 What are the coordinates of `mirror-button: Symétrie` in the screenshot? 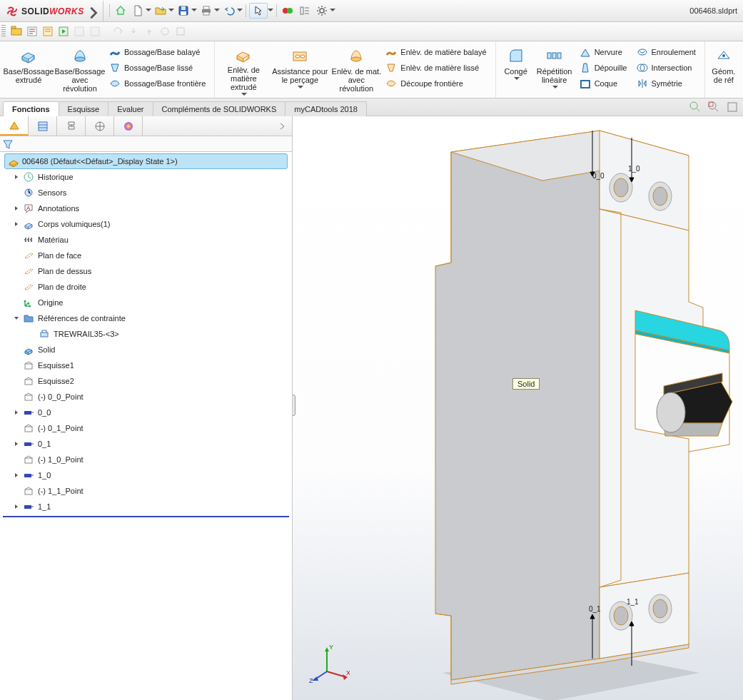 It's located at (667, 83).